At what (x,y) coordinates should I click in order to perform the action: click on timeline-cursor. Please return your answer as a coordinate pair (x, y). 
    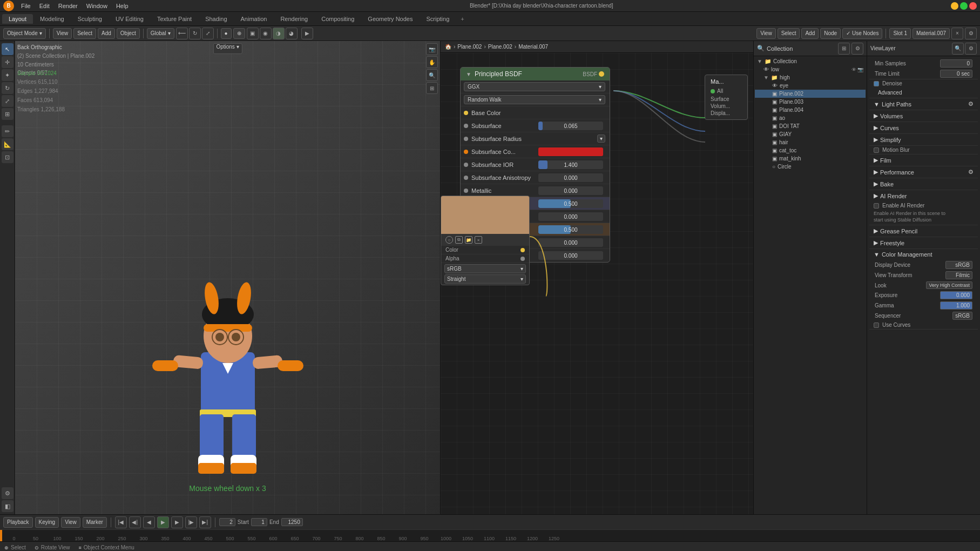
    Looking at the image, I should click on (1, 536).